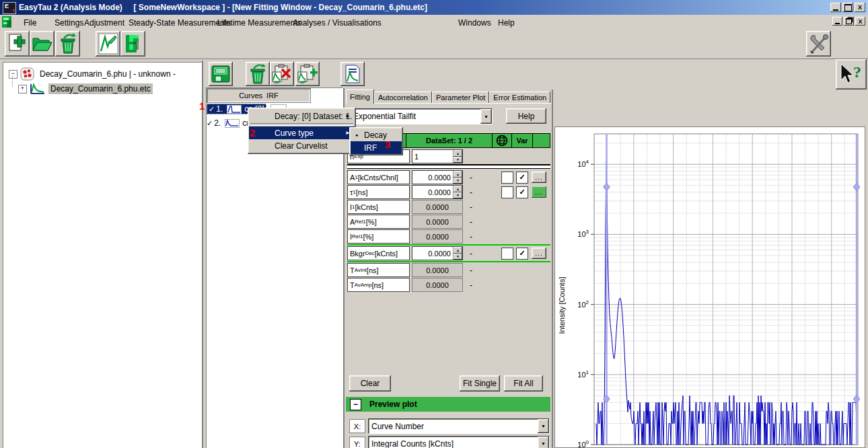  Describe the element at coordinates (849, 22) in the screenshot. I see `mdi-restore-button` at that location.